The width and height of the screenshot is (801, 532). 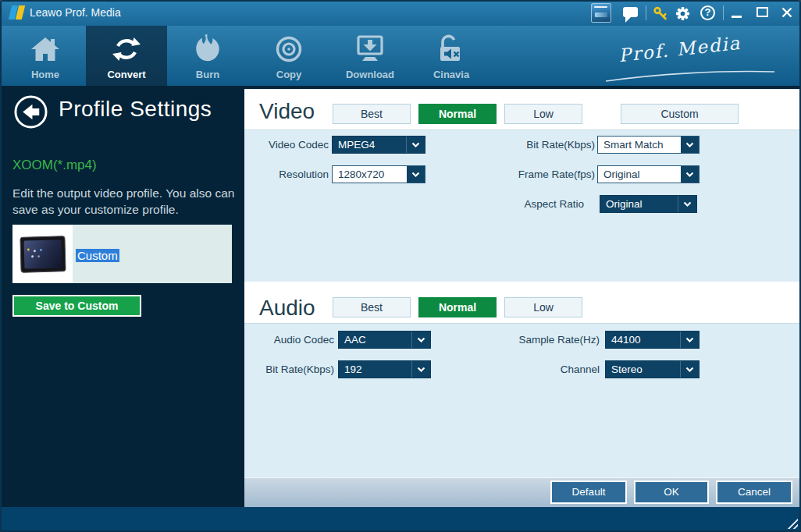 I want to click on audio-section-title: Audio, so click(x=287, y=308).